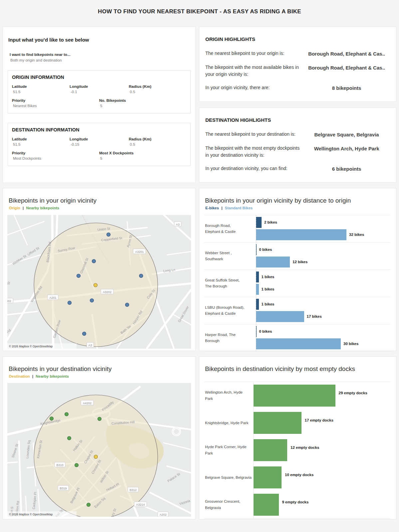 The width and height of the screenshot is (399, 532). I want to click on origin-map-panel: Bikepoints in your origin vicinity Origi…, so click(99, 269).